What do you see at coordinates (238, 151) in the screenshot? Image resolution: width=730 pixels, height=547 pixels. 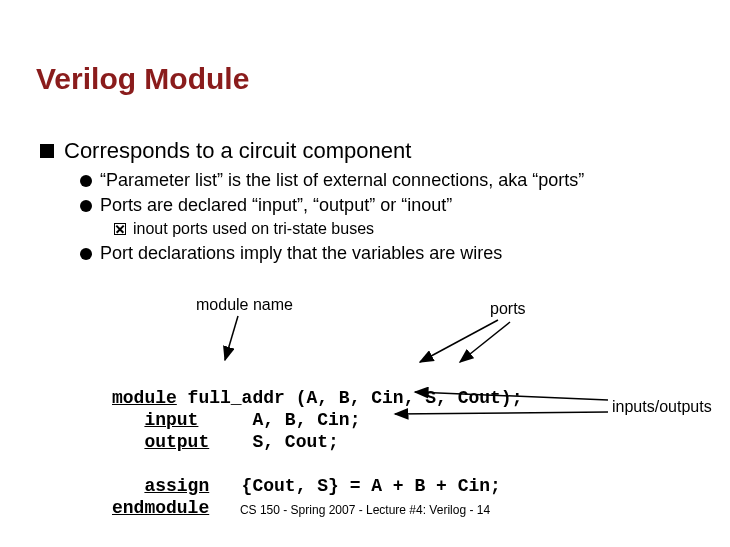 I see `bullet-l1-text: Corresponds to a circuit component` at bounding box center [238, 151].